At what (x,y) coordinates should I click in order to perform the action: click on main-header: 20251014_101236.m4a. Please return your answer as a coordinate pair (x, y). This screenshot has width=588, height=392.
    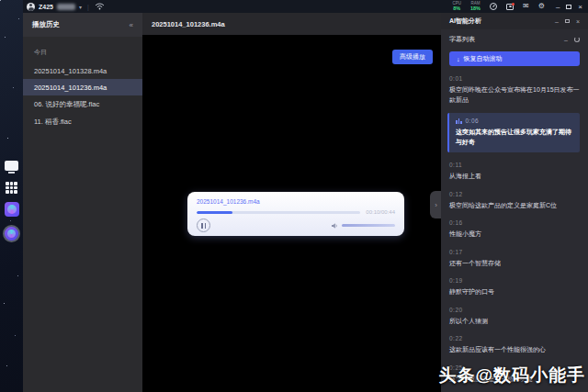
    Looking at the image, I should click on (292, 24).